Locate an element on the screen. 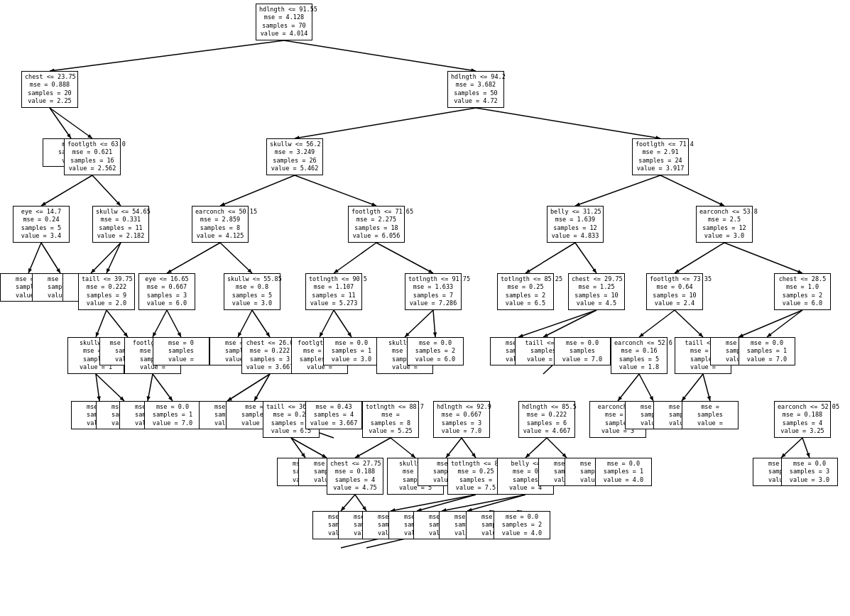 The image size is (850, 616). tree-node-n28: mse = 0samplesvalue = is located at coordinates (181, 351).